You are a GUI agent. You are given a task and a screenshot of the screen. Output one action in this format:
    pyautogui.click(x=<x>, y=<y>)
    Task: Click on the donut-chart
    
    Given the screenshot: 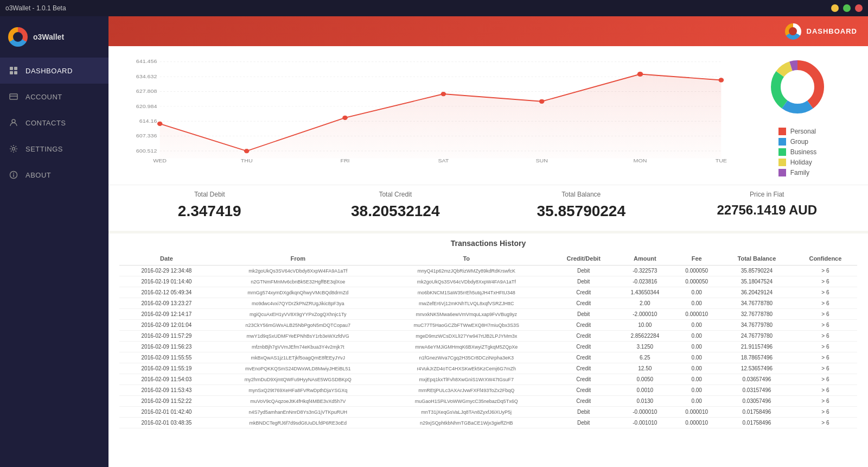 What is the action you would take?
    pyautogui.click(x=797, y=87)
    